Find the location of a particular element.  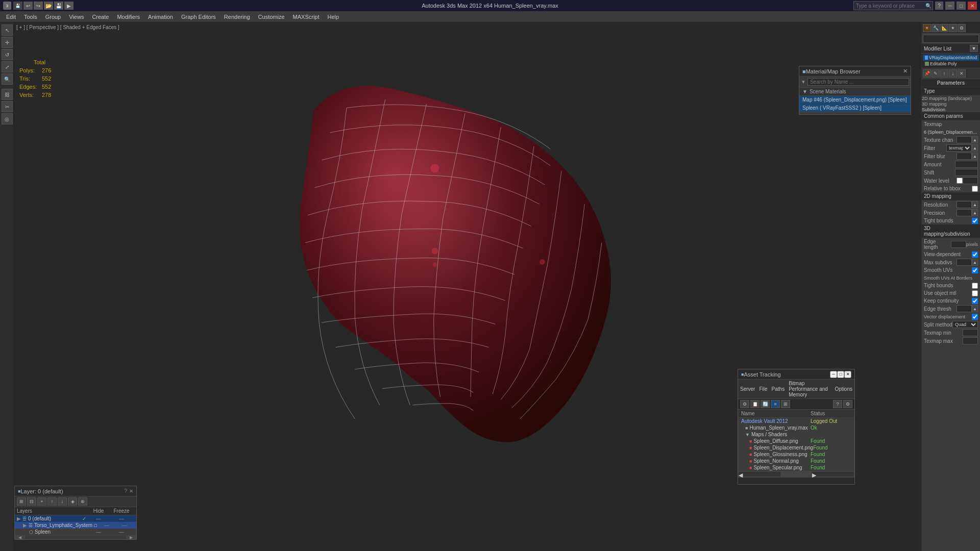

rt-icon-5: ⚙ is located at coordinates (962, 28).